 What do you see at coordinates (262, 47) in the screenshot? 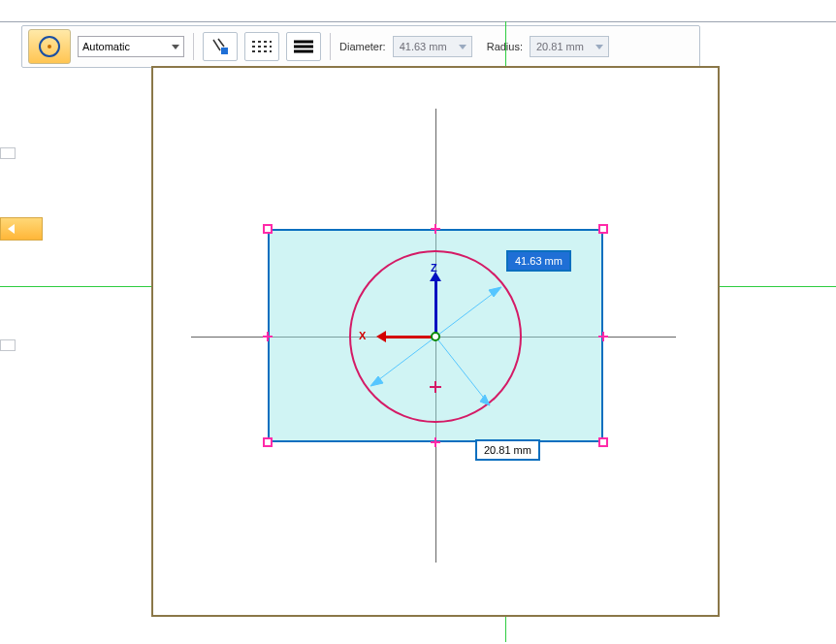
I see `dashed-lines-icon` at bounding box center [262, 47].